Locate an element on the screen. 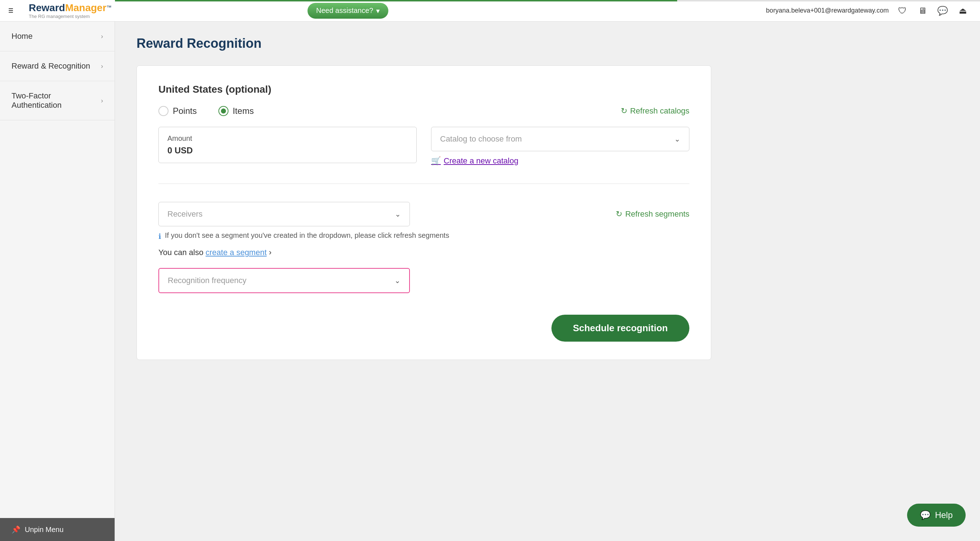 The image size is (980, 541). section-title-us: United States (optional) is located at coordinates (424, 89).